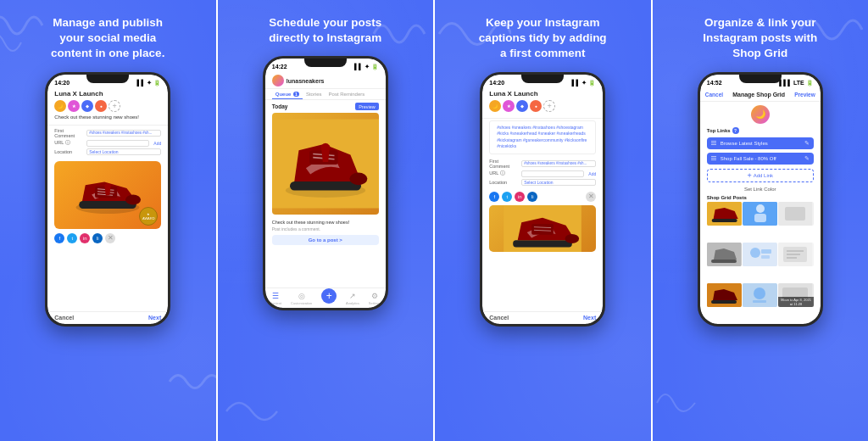  I want to click on edit-link-1: ✎, so click(807, 143).